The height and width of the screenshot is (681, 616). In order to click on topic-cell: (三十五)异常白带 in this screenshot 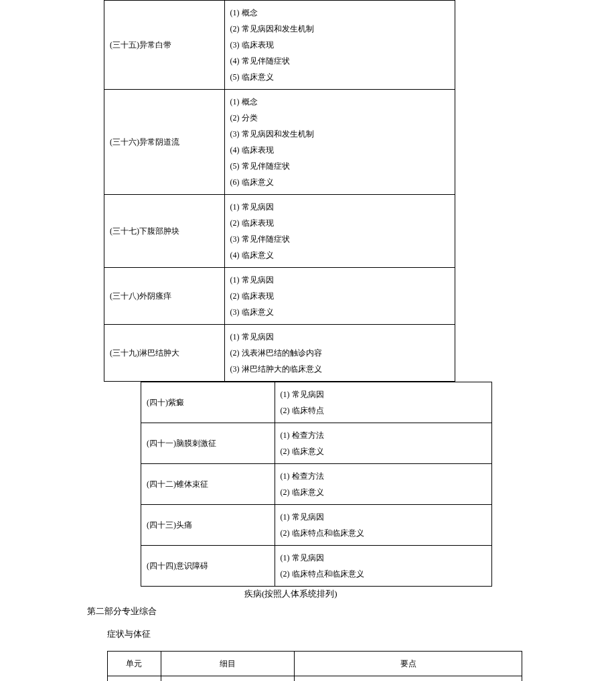, I will do `click(165, 46)`.